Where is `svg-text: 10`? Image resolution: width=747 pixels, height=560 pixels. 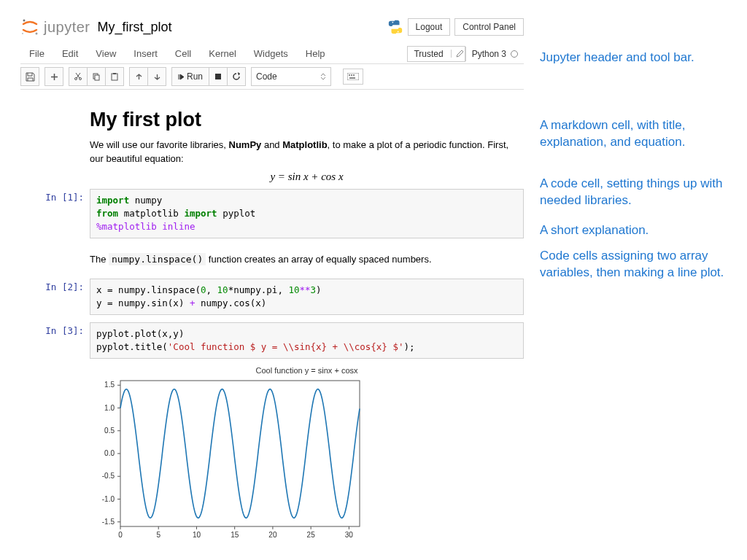 svg-text: 10 is located at coordinates (197, 535).